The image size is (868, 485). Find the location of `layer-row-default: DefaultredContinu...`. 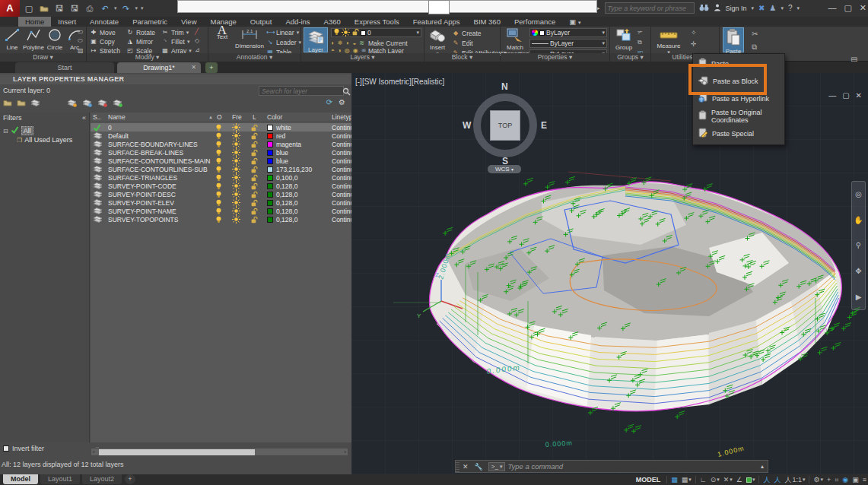

layer-row-default: DefaultredContinu... is located at coordinates (221, 135).